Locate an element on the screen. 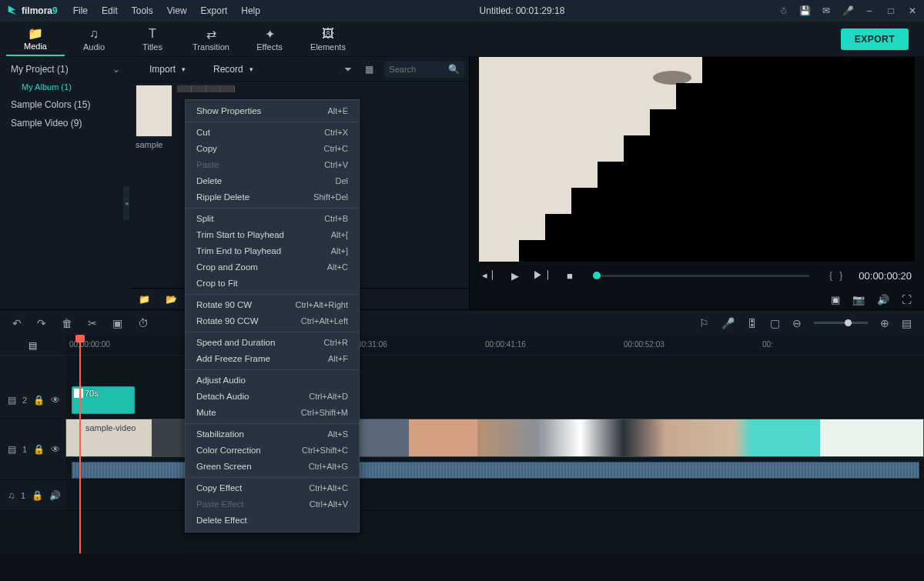 Image resolution: width=924 pixels, height=581 pixels. minimize-icon: – is located at coordinates (869, 11).